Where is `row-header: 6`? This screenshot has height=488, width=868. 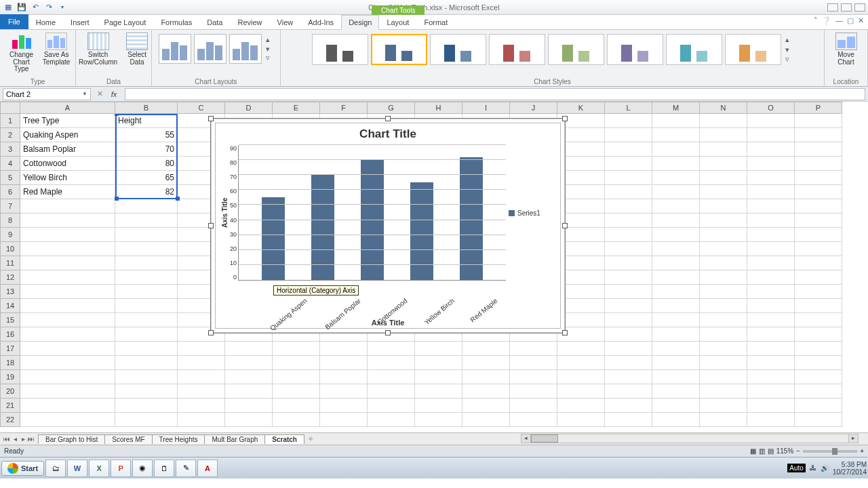
row-header: 6 is located at coordinates (10, 192).